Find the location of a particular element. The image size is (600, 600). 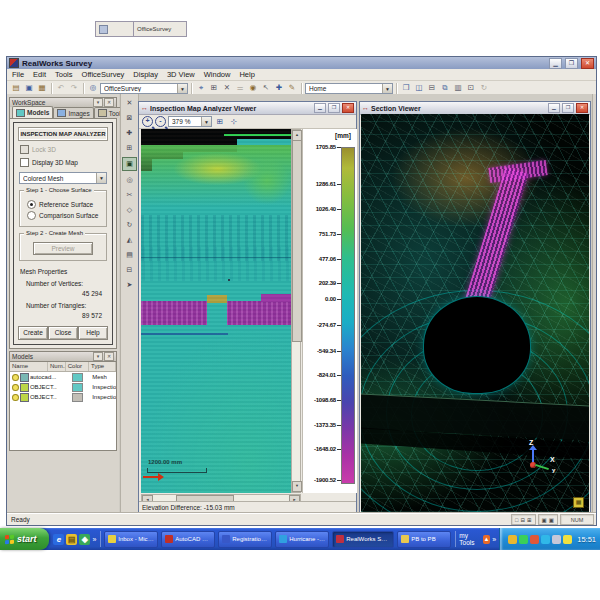

title-bar: RealWorks Survey ▁ ❐ ✕ is located at coordinates (302, 63).